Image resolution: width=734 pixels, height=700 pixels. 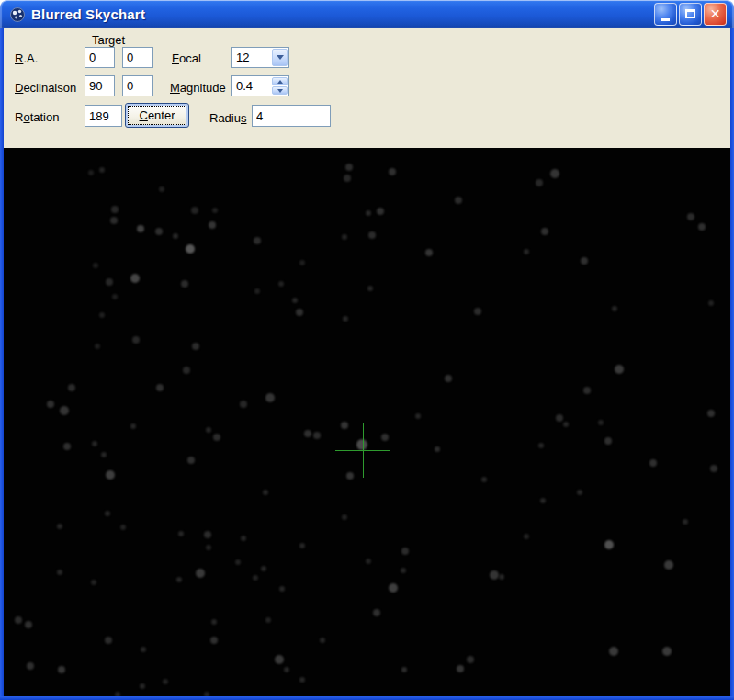 I want to click on focal-label: Focal, so click(x=186, y=59).